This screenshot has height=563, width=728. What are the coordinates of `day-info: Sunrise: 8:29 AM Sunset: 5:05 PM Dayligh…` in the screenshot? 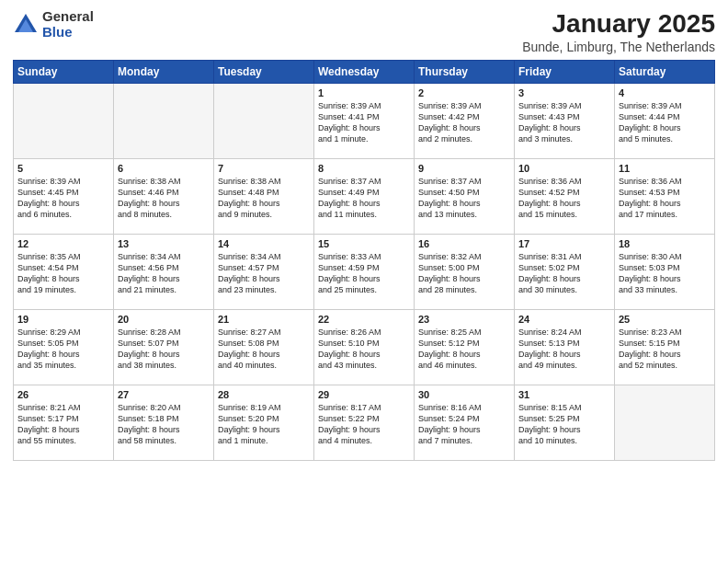 It's located at (63, 350).